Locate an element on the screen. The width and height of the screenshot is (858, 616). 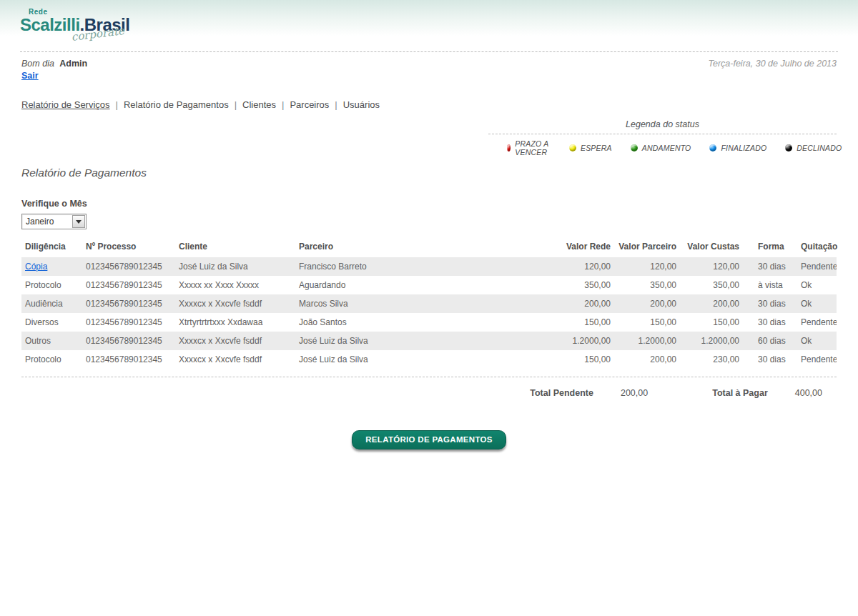
cell-diligencia: Outros is located at coordinates (51, 341).